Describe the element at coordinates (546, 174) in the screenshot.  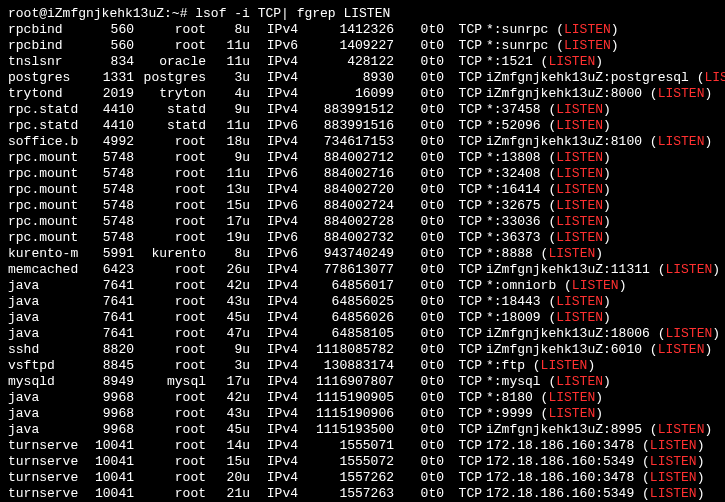
I see `conn-name: *:32408 (LISTEN)` at that location.